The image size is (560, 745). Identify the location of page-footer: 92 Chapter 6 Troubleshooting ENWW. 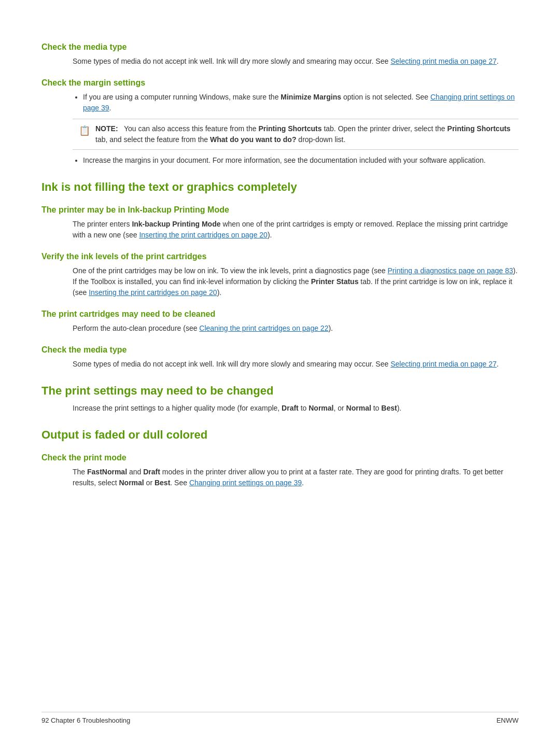
(280, 718).